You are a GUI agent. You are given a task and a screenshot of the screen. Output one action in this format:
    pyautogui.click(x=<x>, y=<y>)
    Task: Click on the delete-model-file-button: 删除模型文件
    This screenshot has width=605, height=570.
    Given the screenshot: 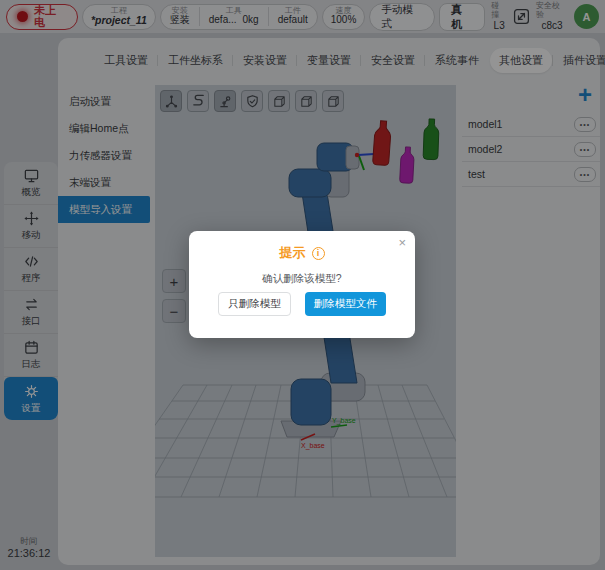 What is the action you would take?
    pyautogui.click(x=346, y=304)
    